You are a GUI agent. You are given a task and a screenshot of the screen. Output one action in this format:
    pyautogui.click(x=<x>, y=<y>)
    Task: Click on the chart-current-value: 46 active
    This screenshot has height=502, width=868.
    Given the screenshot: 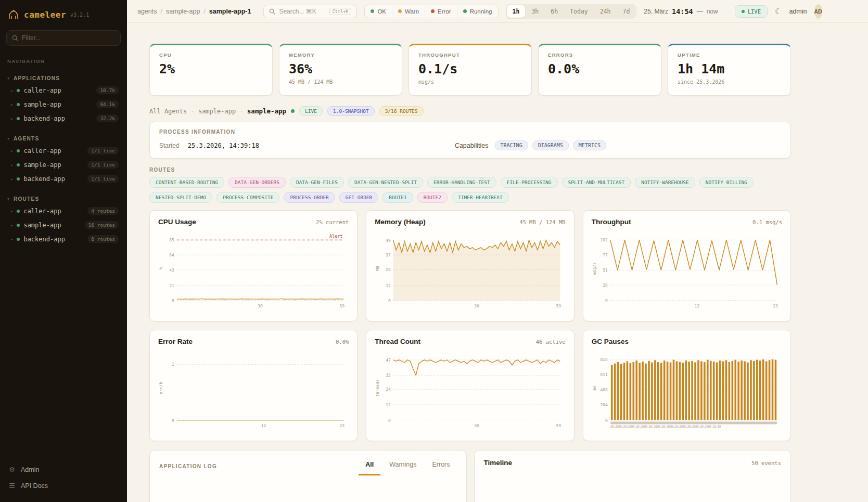 What is the action you would take?
    pyautogui.click(x=551, y=342)
    